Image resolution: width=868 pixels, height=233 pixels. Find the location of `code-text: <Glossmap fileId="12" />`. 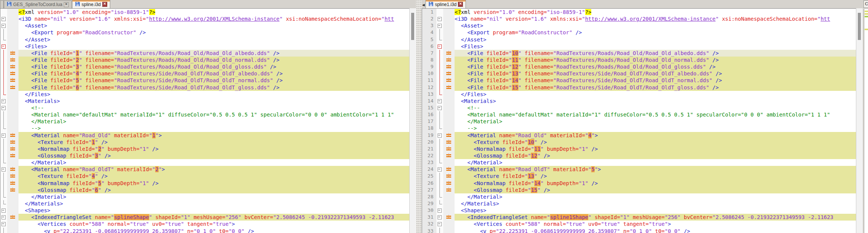

code-text: <Glossmap fileId="12" /> is located at coordinates (658, 156).